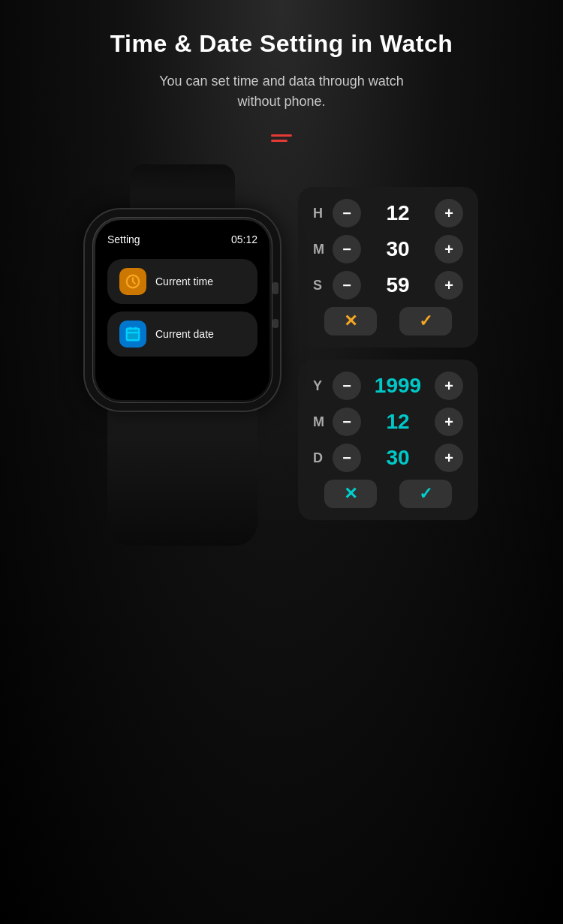 The image size is (563, 924). I want to click on minute-minus-btn: −, so click(347, 249).